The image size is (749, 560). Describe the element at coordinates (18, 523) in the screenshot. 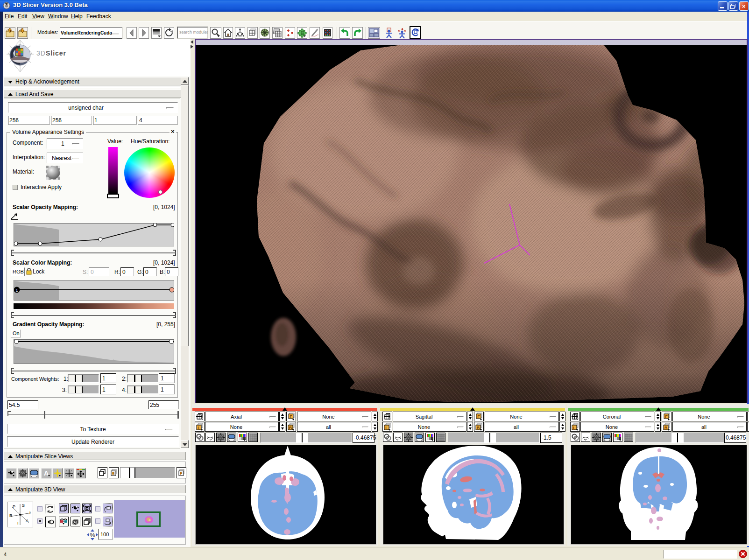

I see `svg-text: I` at that location.